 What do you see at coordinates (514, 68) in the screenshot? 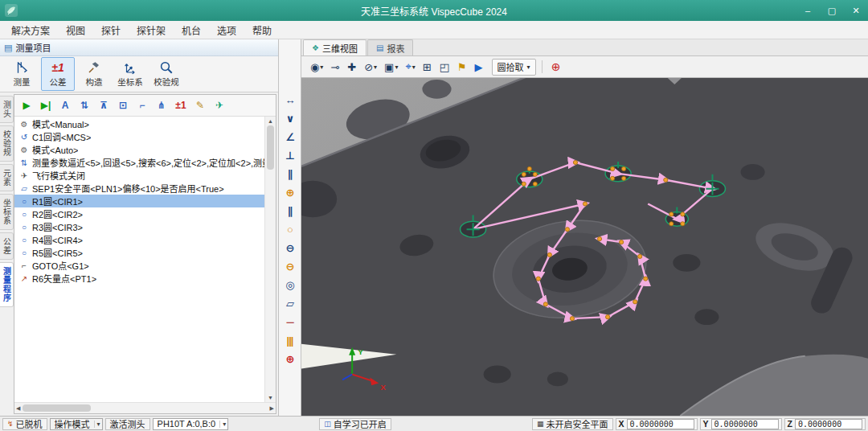
I see `circle-pick-dropdown: 圆拾取 ▾` at bounding box center [514, 68].